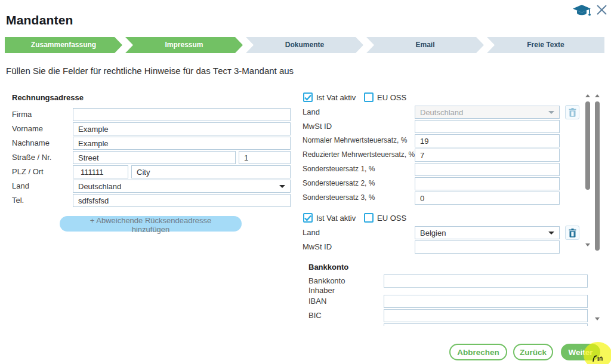  Describe the element at coordinates (336, 218) in the screenshot. I see `vat-active-label-2: Ist Vat aktiv` at that location.